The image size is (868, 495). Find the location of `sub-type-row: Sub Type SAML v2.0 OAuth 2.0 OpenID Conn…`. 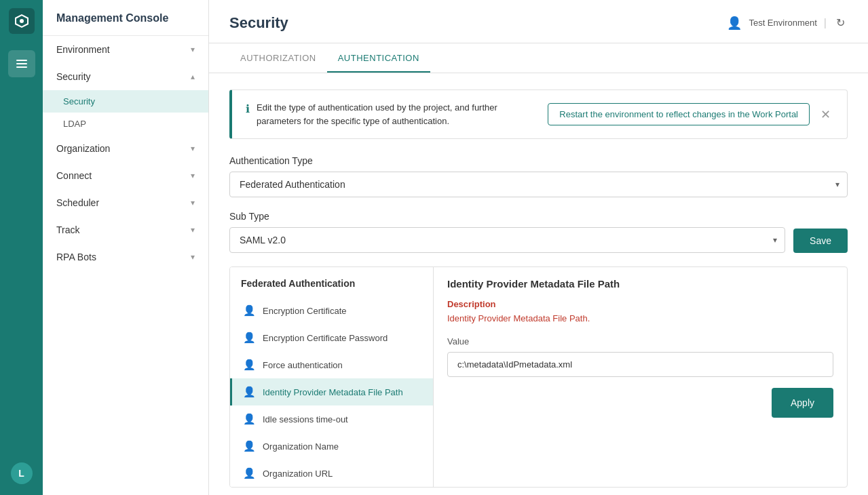

sub-type-row: Sub Type SAML v2.0 OAuth 2.0 OpenID Conn… is located at coordinates (539, 232).